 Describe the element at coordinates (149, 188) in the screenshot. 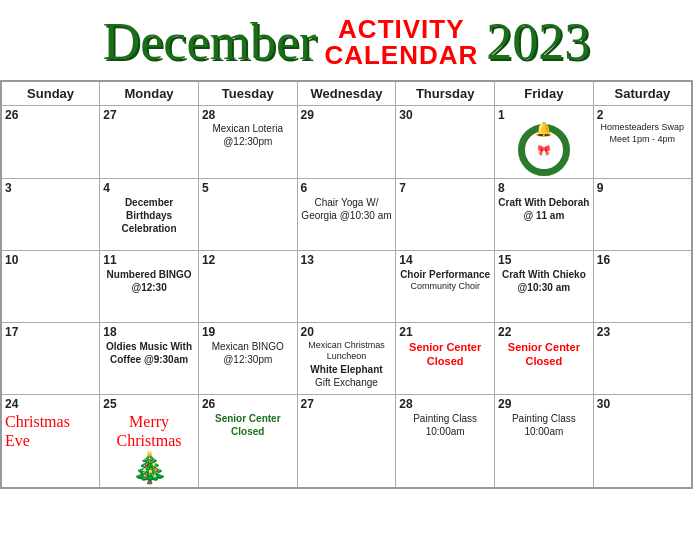

I see `day-number: 4` at that location.